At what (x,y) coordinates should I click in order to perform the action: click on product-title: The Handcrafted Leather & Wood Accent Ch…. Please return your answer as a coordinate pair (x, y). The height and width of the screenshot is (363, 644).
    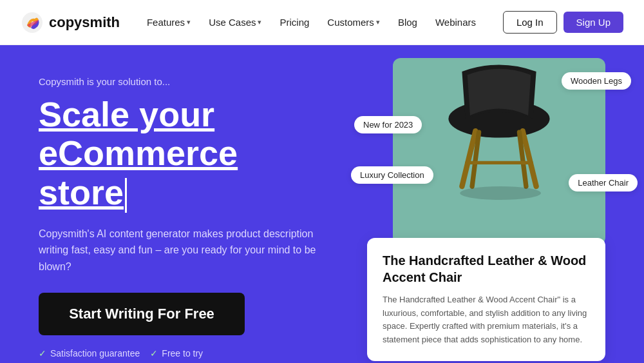
    Looking at the image, I should click on (486, 269).